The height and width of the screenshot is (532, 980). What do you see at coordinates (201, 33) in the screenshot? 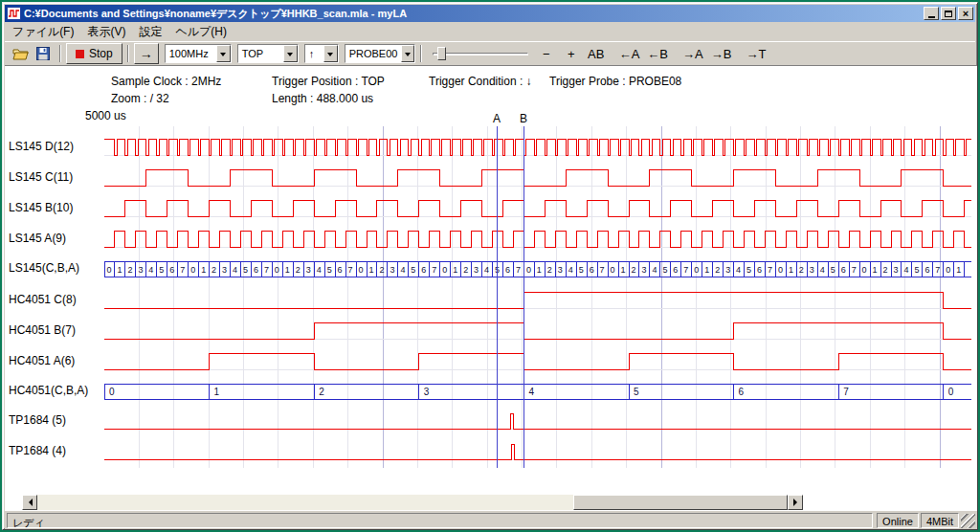
I see `menu-help: ヘルプ(H)` at bounding box center [201, 33].